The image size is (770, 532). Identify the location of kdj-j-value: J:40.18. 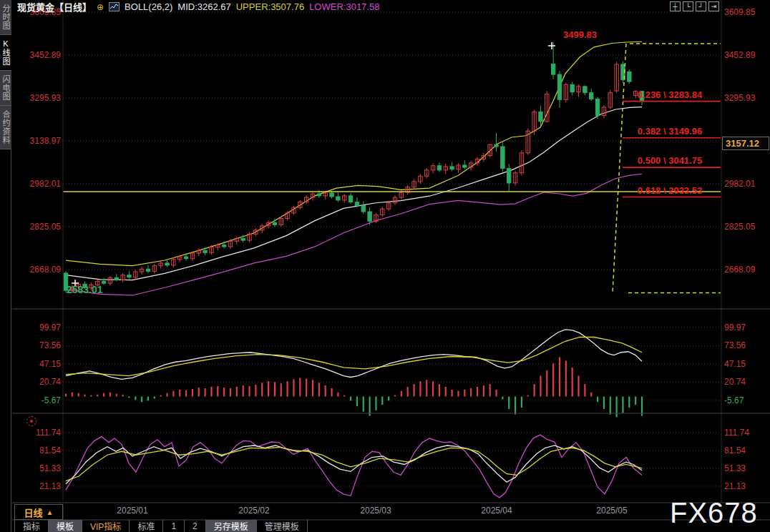
(212, 422).